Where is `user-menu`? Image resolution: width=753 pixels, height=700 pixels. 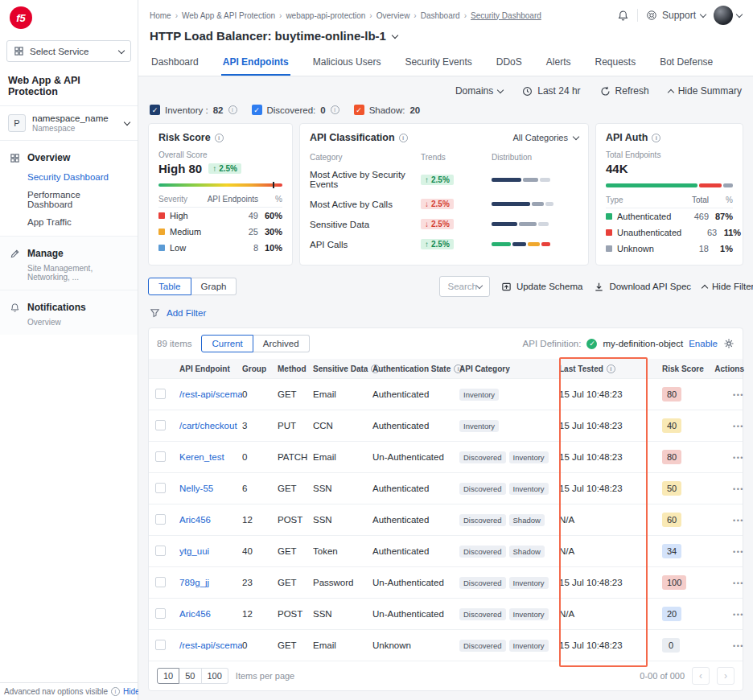 user-menu is located at coordinates (727, 15).